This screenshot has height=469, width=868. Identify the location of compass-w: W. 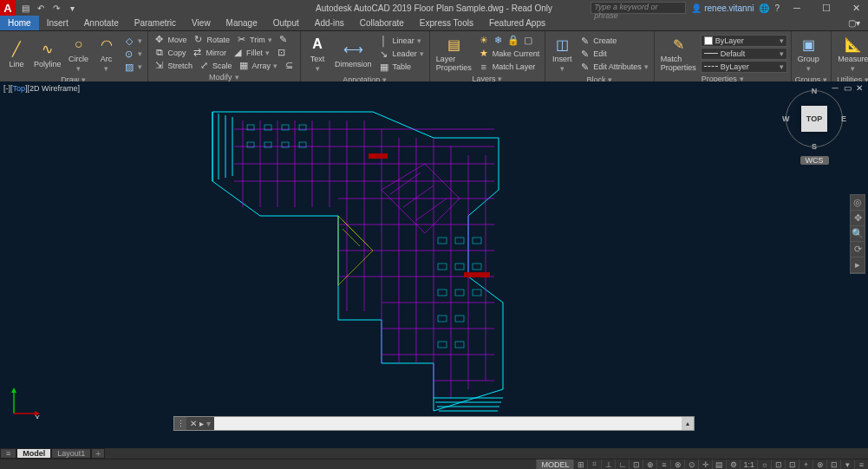
(786, 119).